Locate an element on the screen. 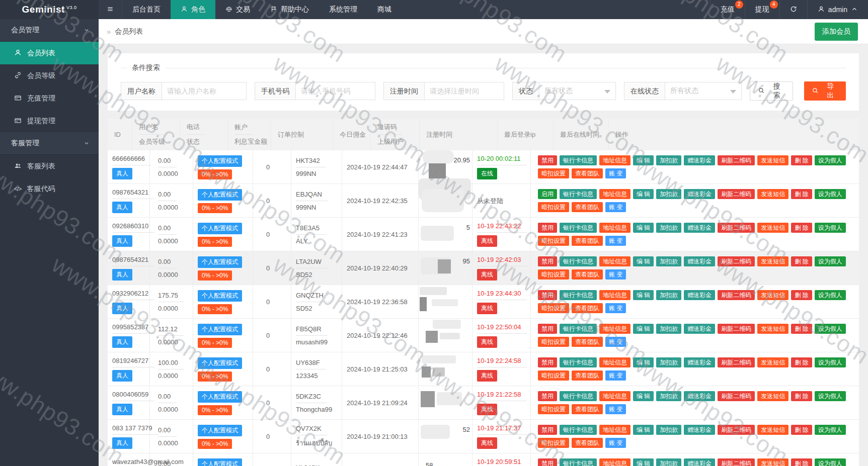  recharge-notice-button: 充值 2 is located at coordinates (728, 10).